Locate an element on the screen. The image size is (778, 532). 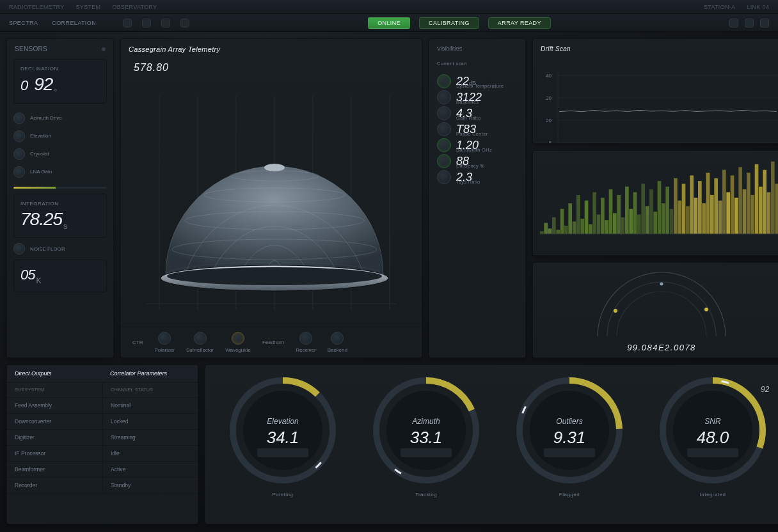
table-cell: Idle is located at coordinates (150, 454).